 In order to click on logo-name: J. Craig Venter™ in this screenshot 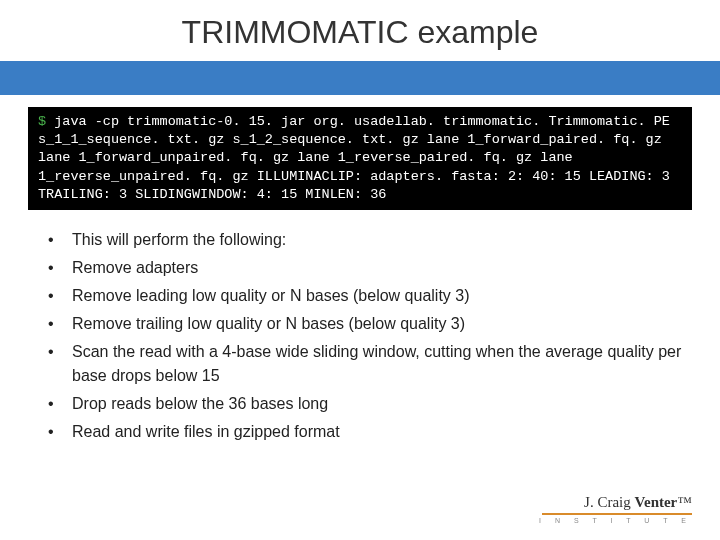, I will do `click(616, 502)`.